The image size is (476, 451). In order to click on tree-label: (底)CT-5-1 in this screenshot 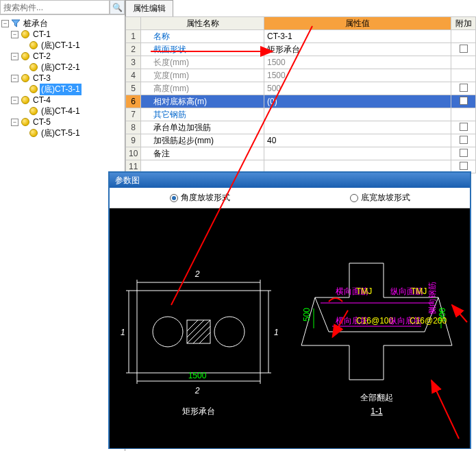, I will do `click(60, 133)`.